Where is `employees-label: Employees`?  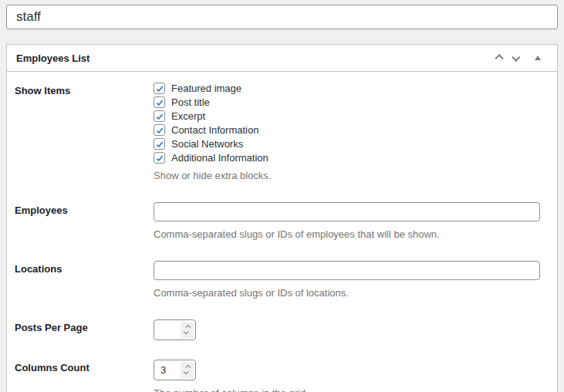
employees-label: Employees is located at coordinates (84, 210).